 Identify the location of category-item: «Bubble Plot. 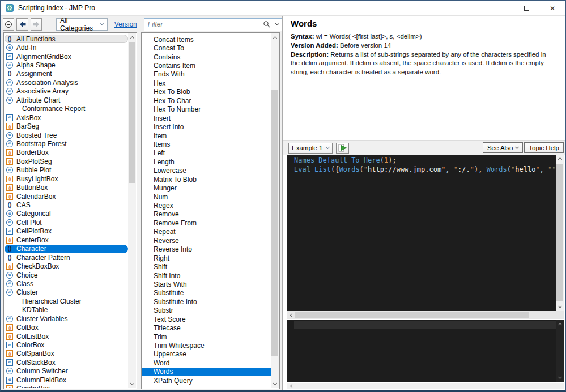
(66, 170).